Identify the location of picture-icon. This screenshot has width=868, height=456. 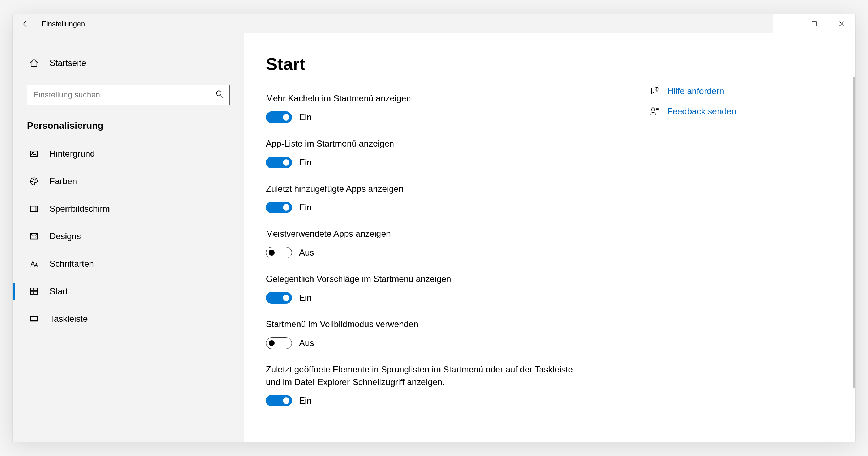
(34, 154).